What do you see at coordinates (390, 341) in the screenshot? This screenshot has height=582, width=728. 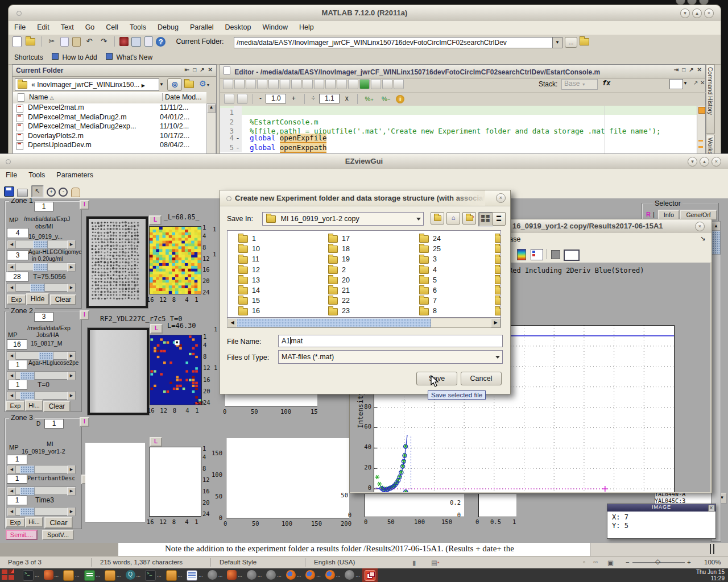 I see `file-name-field: A1mat` at bounding box center [390, 341].